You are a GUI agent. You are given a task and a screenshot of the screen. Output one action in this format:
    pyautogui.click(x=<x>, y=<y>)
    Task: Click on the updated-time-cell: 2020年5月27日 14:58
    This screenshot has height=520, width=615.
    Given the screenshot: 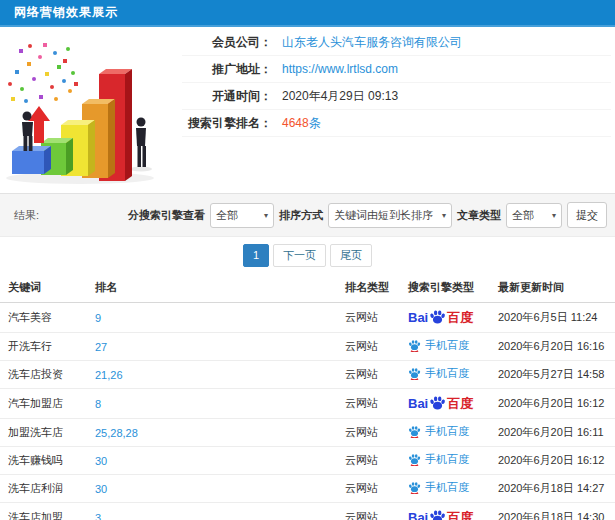 What is the action you would take?
    pyautogui.click(x=552, y=375)
    